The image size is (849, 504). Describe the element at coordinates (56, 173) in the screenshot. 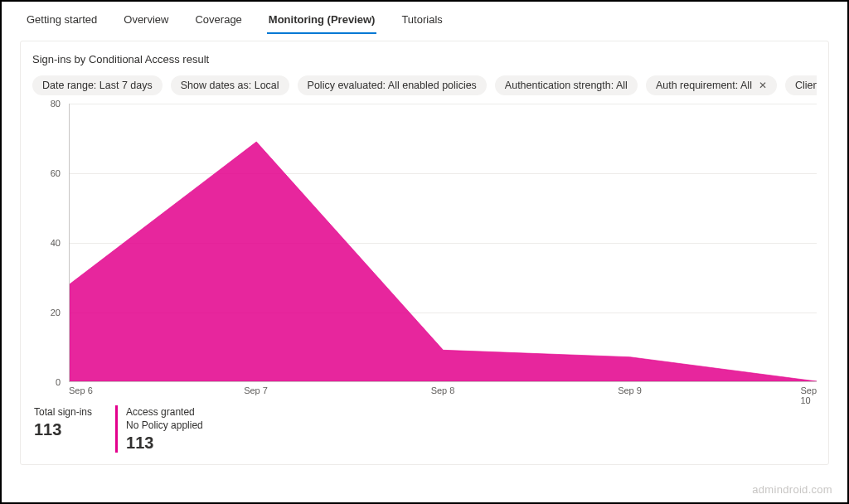

I see `y-tick-label: 60` at that location.